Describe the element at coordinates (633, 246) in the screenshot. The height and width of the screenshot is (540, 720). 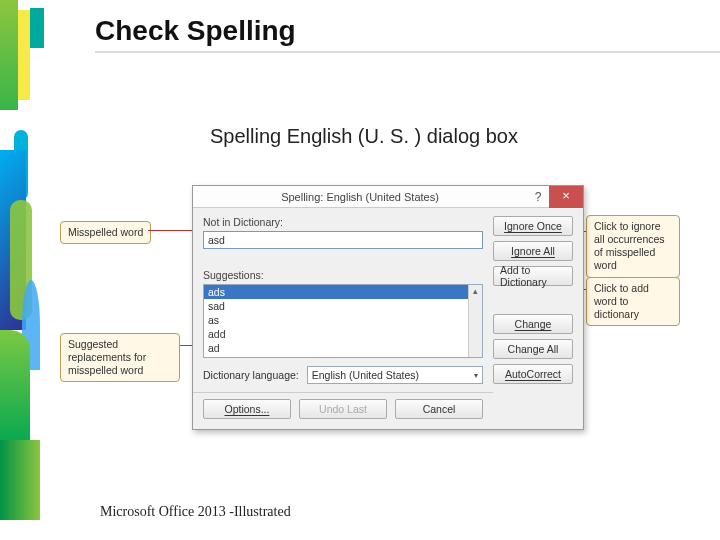
I see `callout-ignore-all: Click to ignore all occurrences of missp…` at that location.